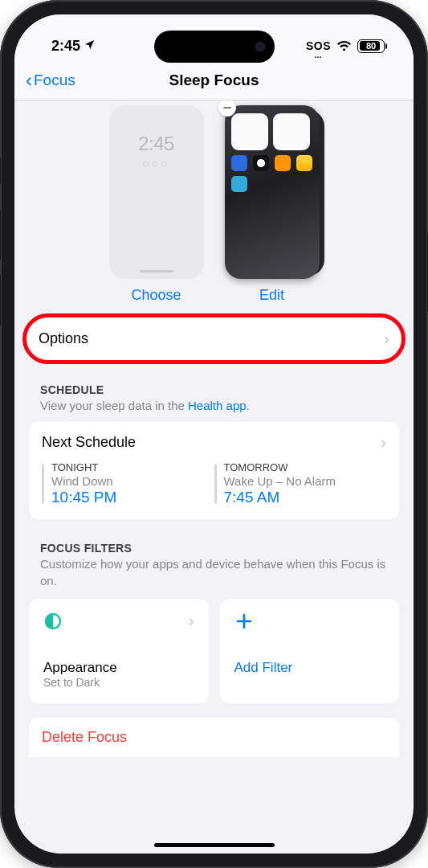 The width and height of the screenshot is (428, 868). What do you see at coordinates (214, 471) in the screenshot?
I see `next-schedule-card: Next Schedule › TONIGHT Wind Down 10:45 …` at bounding box center [214, 471].